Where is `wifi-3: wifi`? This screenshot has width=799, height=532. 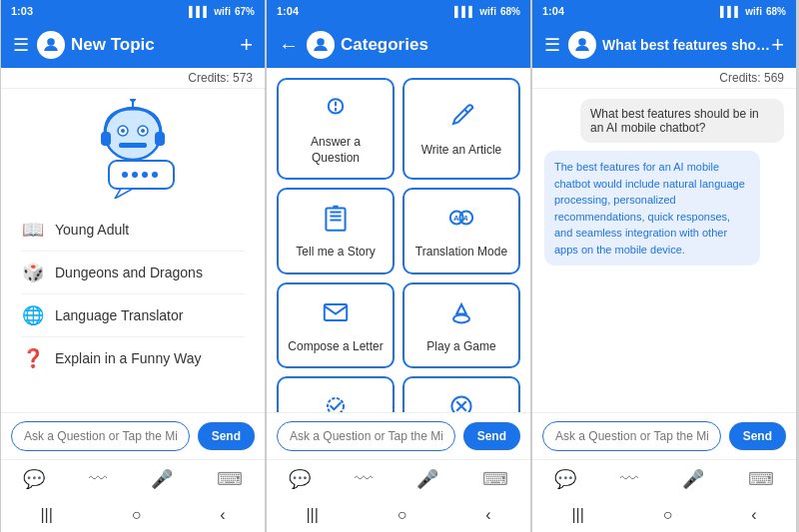
wifi-3: wifi is located at coordinates (753, 12).